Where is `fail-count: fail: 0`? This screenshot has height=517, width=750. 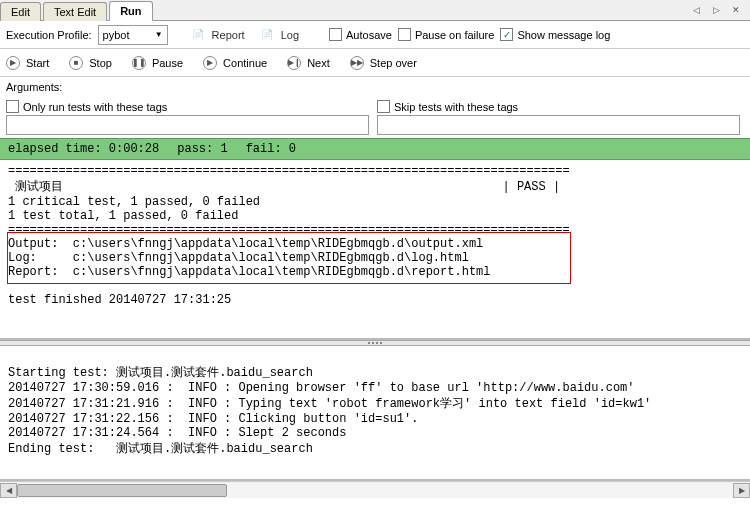
fail-count: fail: 0 is located at coordinates (271, 149).